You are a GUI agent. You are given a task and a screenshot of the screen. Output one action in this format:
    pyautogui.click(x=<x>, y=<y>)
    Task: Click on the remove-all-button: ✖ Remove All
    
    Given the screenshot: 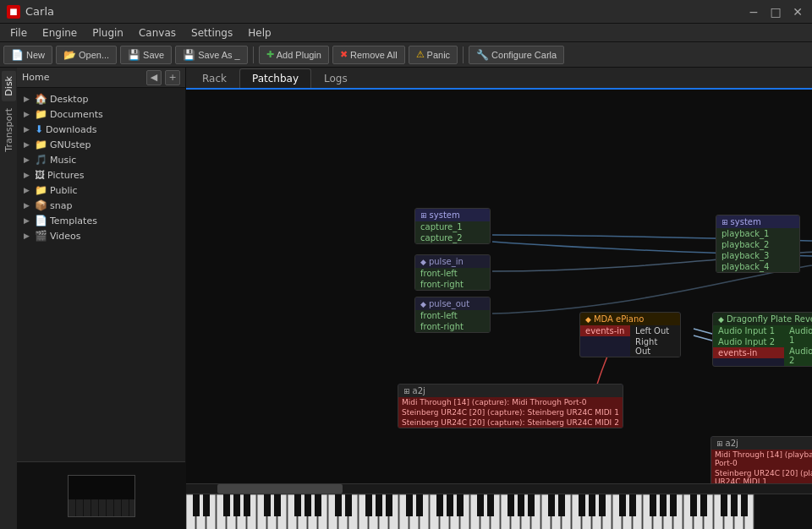 What is the action you would take?
    pyautogui.click(x=369, y=55)
    